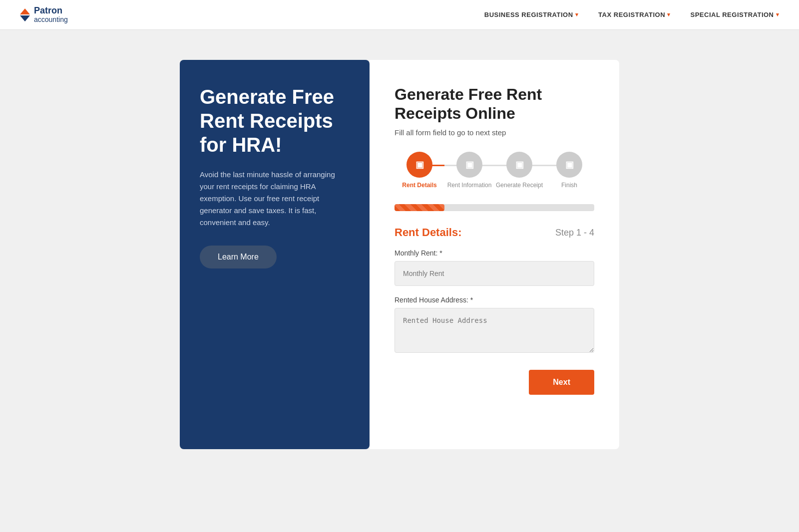 The width and height of the screenshot is (799, 532). I want to click on step-finish: ▣ Finish, so click(569, 171).